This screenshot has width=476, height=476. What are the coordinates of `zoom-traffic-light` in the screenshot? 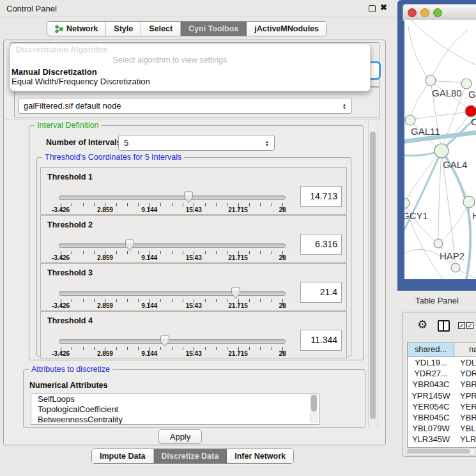 It's located at (438, 13).